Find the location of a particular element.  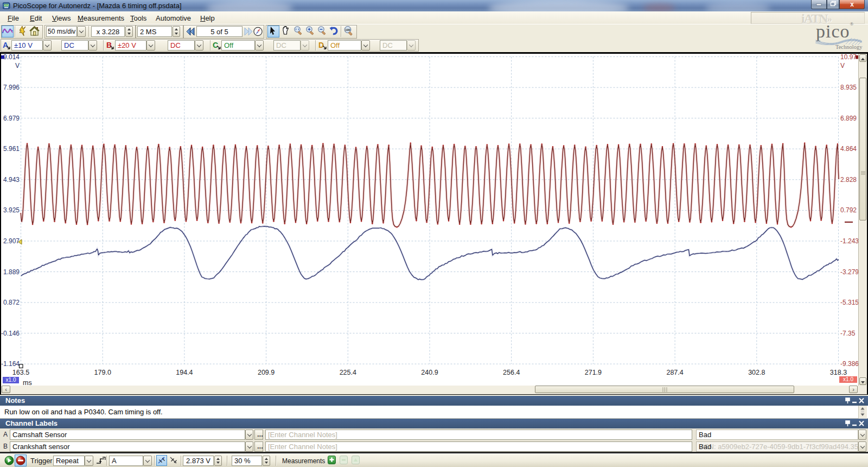

svg-text: ms is located at coordinates (27, 382).